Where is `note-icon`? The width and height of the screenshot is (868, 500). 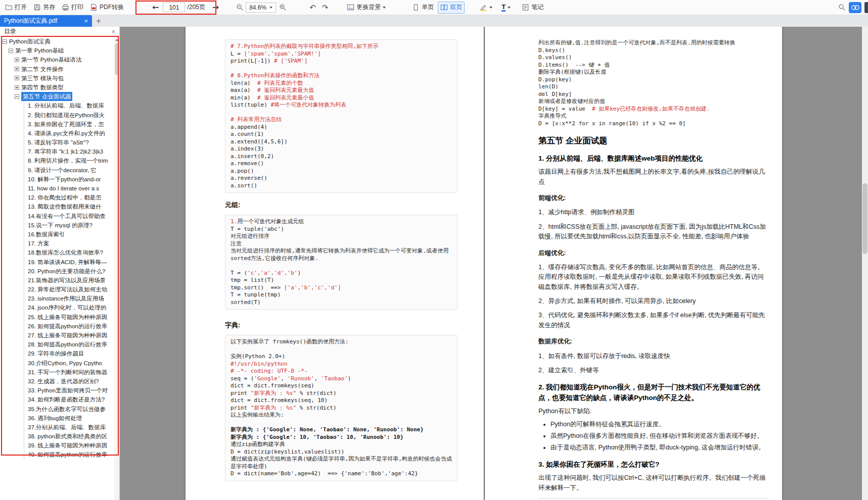
note-icon is located at coordinates (526, 7).